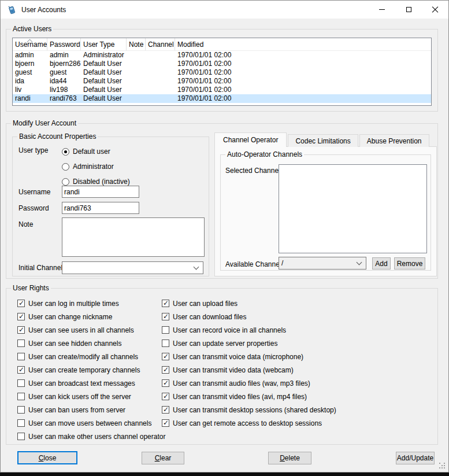 The width and height of the screenshot is (449, 476). I want to click on checkbox-label: User can transmit desktop sessions (shar…, so click(254, 410).